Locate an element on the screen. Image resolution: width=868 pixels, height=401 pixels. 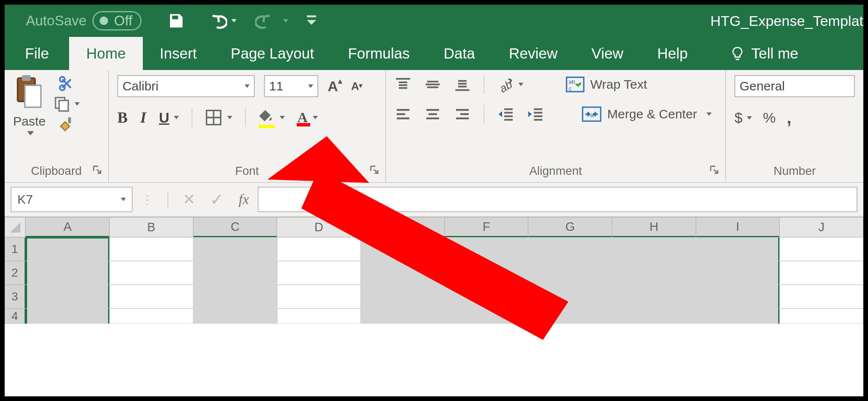
column-header-h: H is located at coordinates (654, 227).